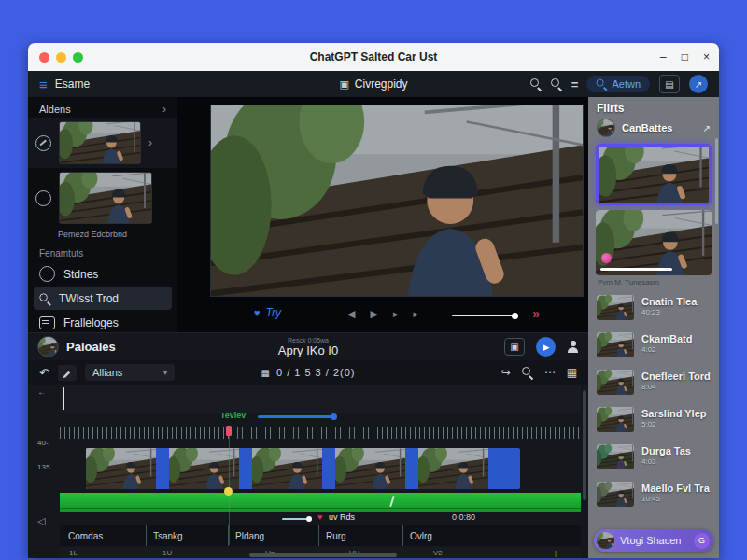 Image resolution: width=747 pixels, height=560 pixels. I want to click on more-dots-icon: ⋯, so click(550, 372).